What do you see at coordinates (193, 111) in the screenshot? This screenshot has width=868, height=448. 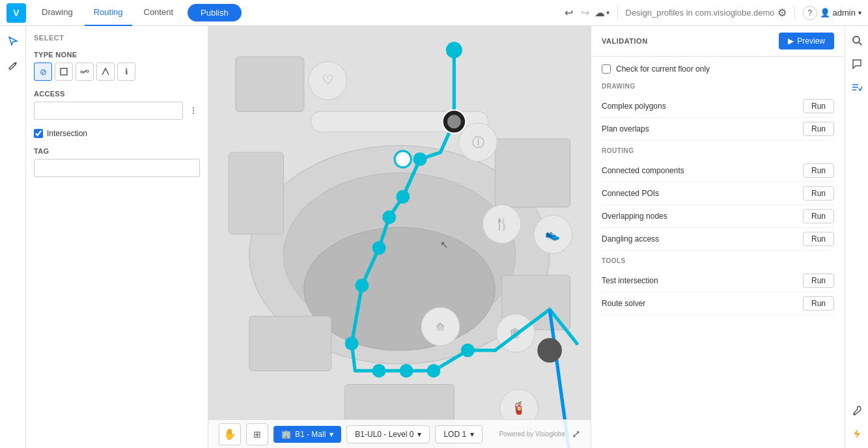 I see `access-menu-btn` at bounding box center [193, 111].